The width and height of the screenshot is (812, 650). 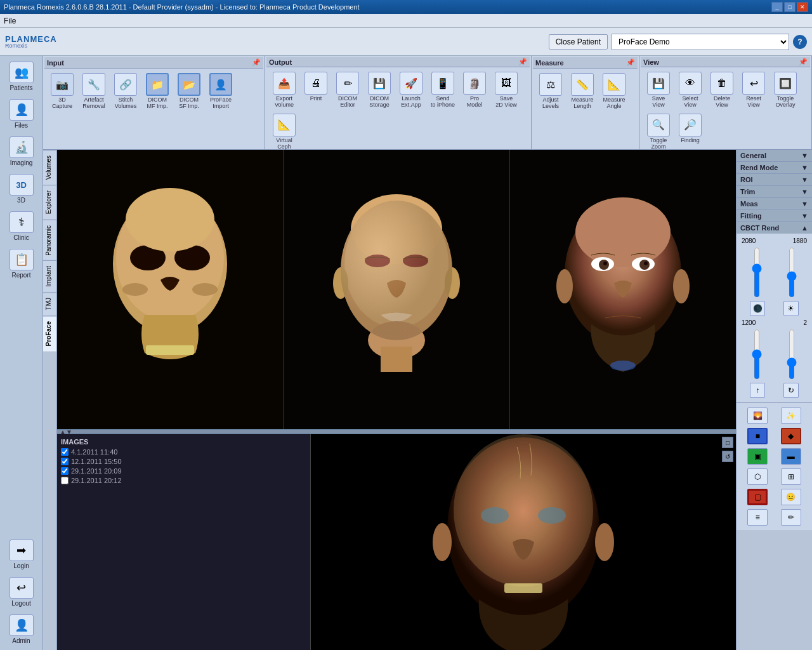 What do you see at coordinates (690, 132) in the screenshot?
I see `tb-finding: 🔎 Finding` at bounding box center [690, 132].